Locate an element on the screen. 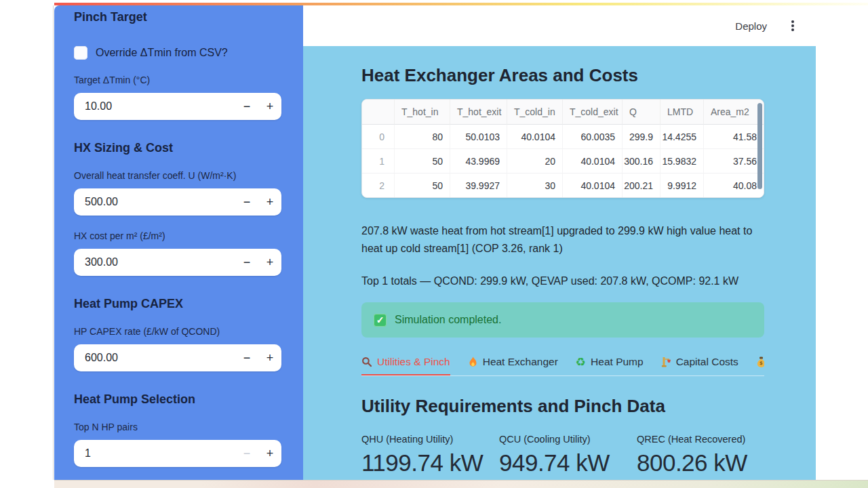 Image resolution: width=868 pixels, height=488 pixels. table-cell: 300.16 is located at coordinates (642, 161).